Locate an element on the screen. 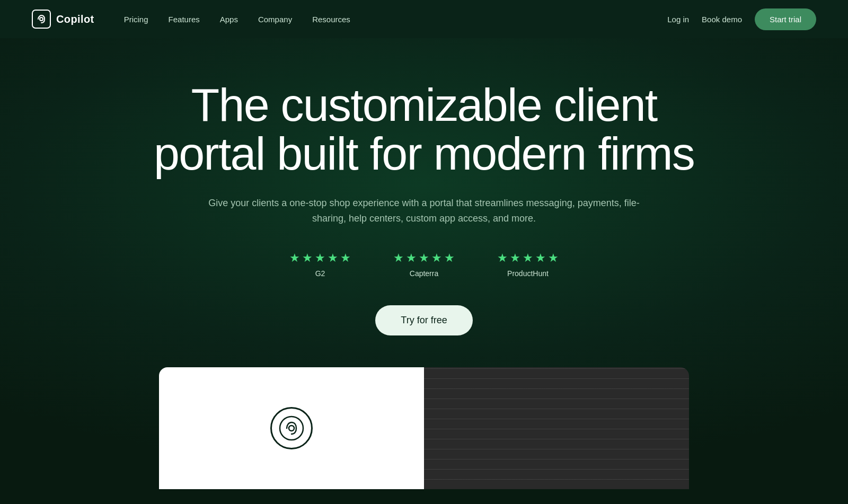 The width and height of the screenshot is (848, 504). capterra-label: Capterra is located at coordinates (424, 273).